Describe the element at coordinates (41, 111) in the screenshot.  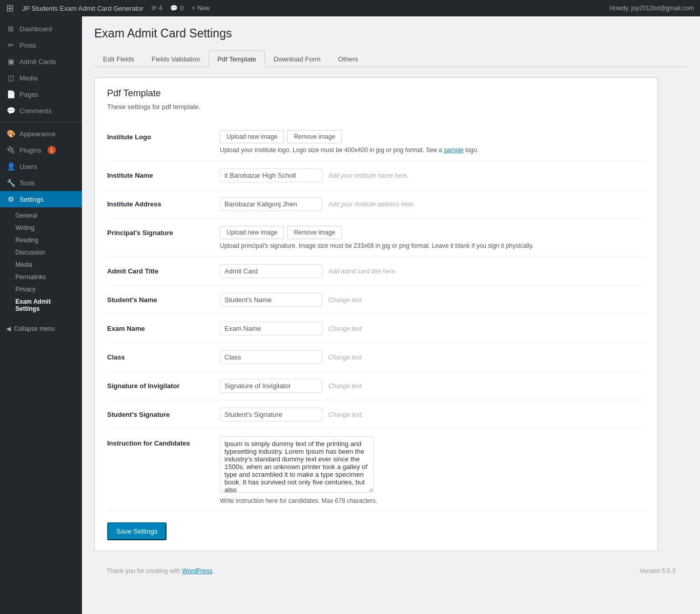
I see `sidebar-item-comments: 💬 Comments` at that location.